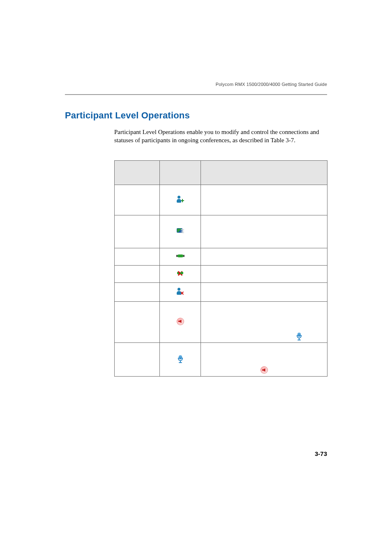 The width and height of the screenshot is (392, 555). What do you see at coordinates (180, 273) in the screenshot?
I see `disconnect-icon` at bounding box center [180, 273].